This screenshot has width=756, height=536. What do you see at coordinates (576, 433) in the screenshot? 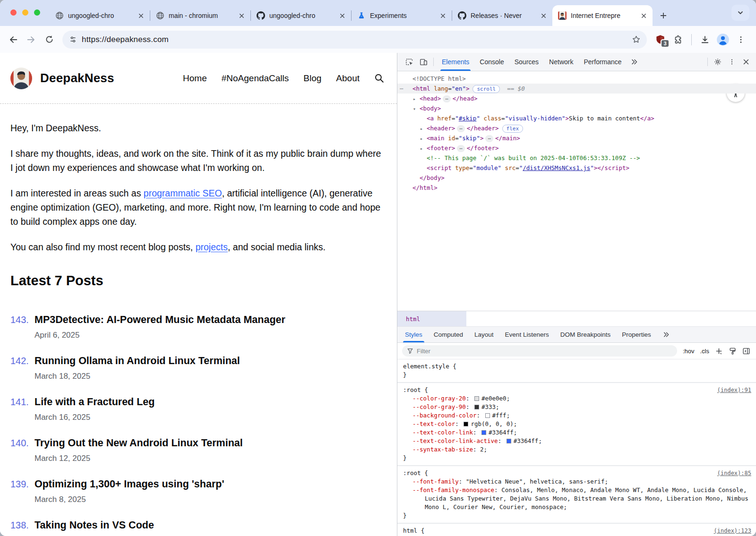
I see `css-declaration: --text-color-link: #3364ff;` at bounding box center [576, 433].